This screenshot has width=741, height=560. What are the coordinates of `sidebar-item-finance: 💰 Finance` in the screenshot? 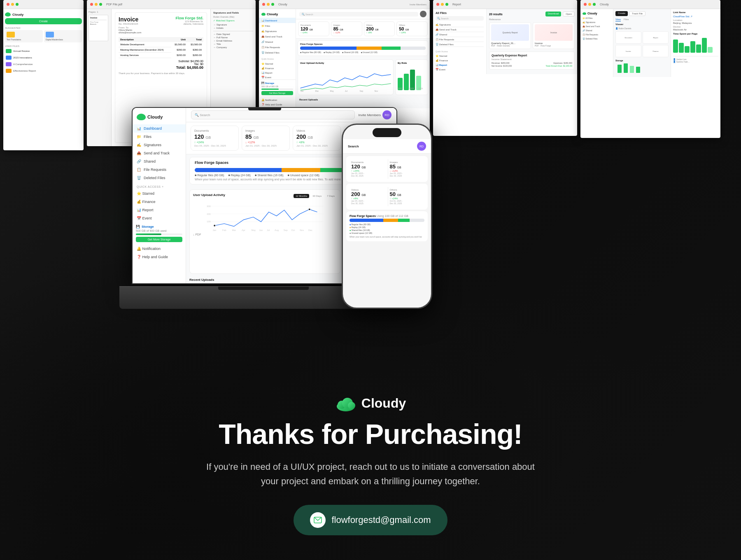 It's located at (159, 202).